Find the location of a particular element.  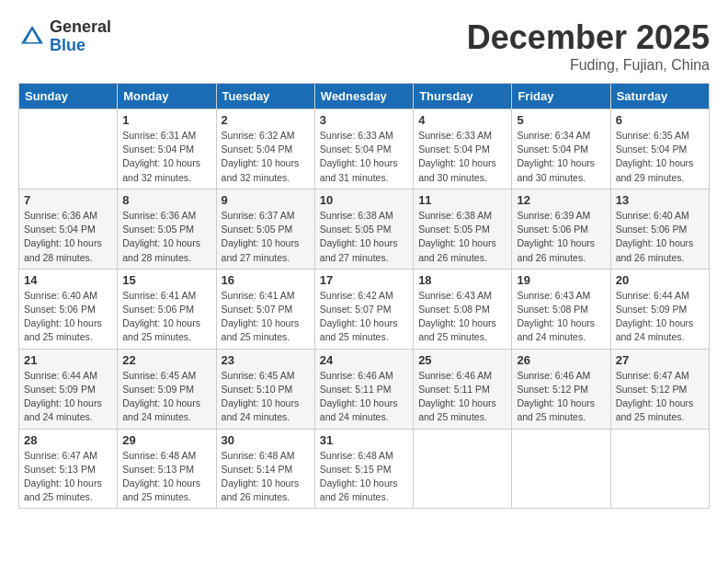

calendar-cell: 22Sunrise: 6:45 AM Sunset: 5:09 PM Dayli… is located at coordinates (167, 388).